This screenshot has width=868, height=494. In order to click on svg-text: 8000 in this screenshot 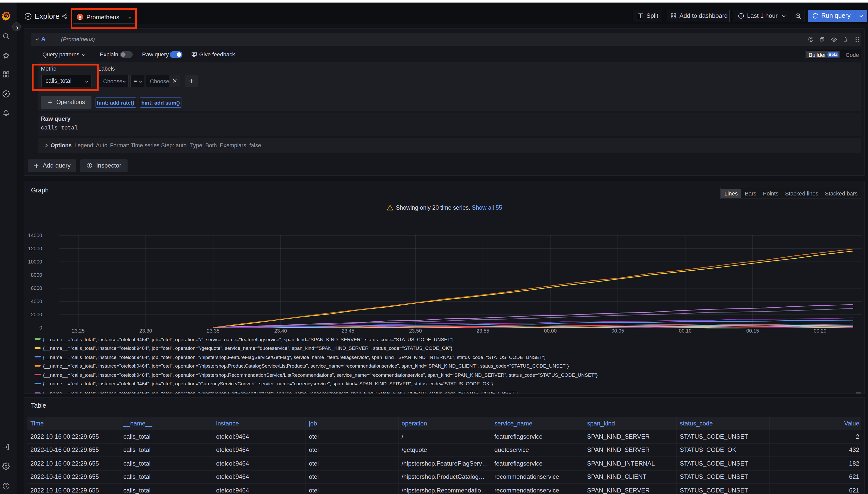, I will do `click(37, 275)`.